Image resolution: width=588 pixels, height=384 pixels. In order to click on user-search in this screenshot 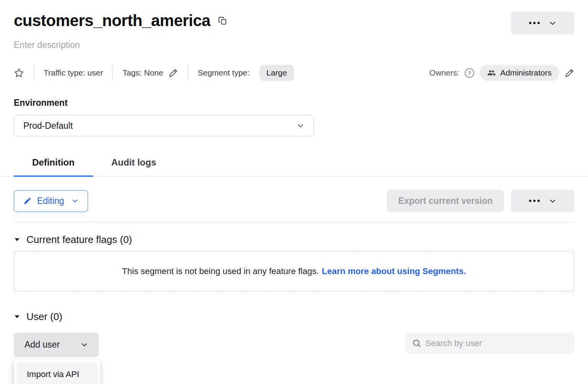, I will do `click(490, 343)`.